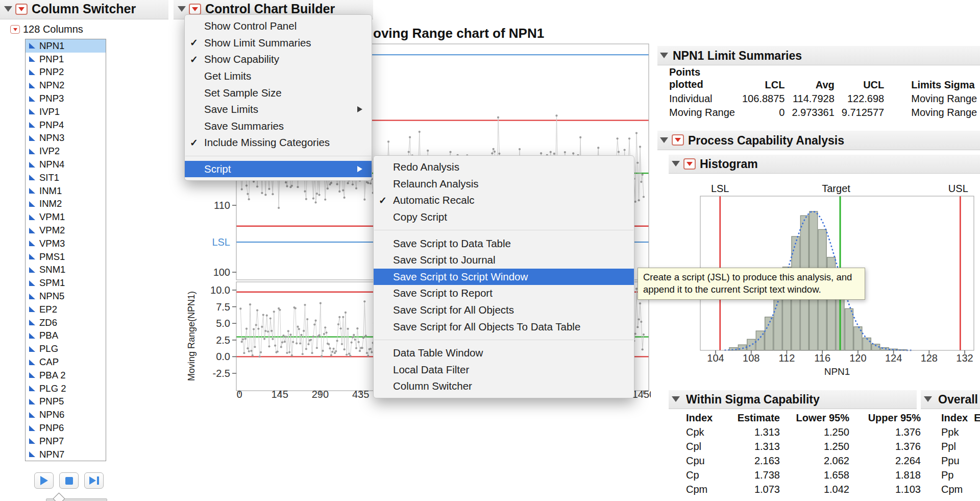  Describe the element at coordinates (504, 200) in the screenshot. I see `menu-item-automatic-recalc: ✓Automatic Recalc` at that location.